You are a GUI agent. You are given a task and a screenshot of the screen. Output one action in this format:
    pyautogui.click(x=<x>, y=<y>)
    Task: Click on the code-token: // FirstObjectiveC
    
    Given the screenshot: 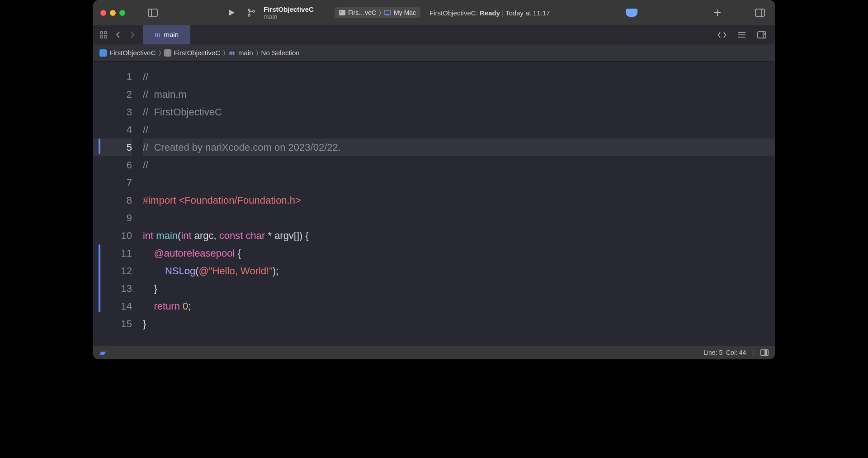 What is the action you would take?
    pyautogui.click(x=183, y=112)
    